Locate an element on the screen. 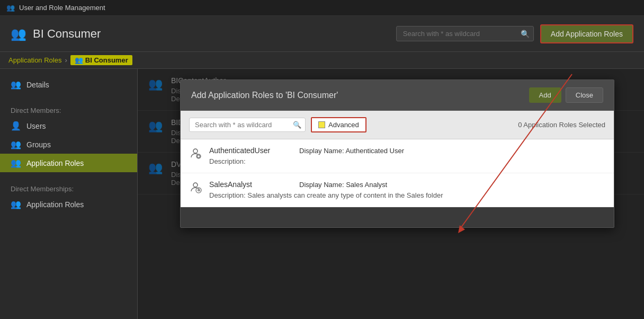 The width and height of the screenshot is (644, 319). direct-memberships-label: Direct Memberships: is located at coordinates (69, 188).